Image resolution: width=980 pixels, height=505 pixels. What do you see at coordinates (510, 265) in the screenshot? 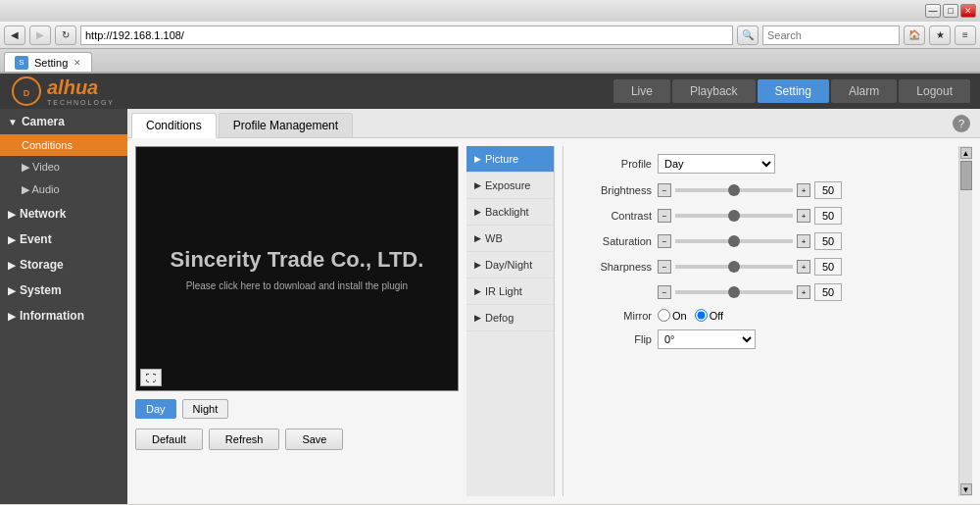
I see `submenu-day-night: ▶ Day/Night` at bounding box center [510, 265].